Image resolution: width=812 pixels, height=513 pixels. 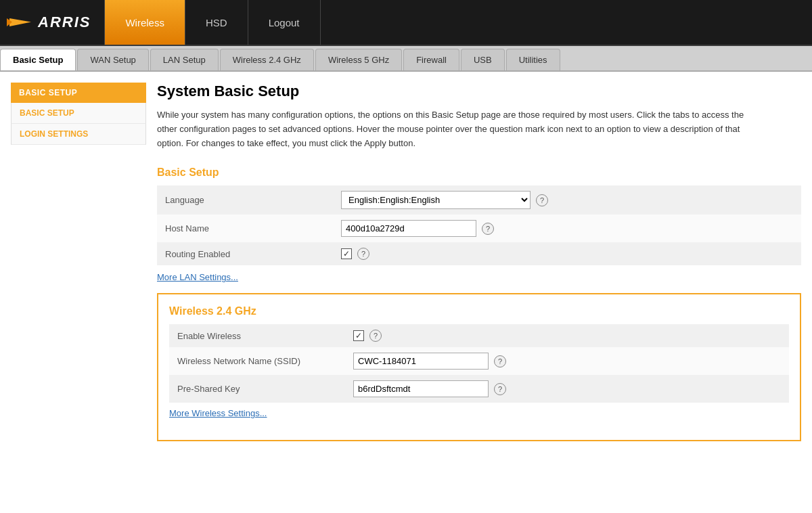 What do you see at coordinates (245, 229) in the screenshot?
I see `hostname-label: Host Name` at bounding box center [245, 229].